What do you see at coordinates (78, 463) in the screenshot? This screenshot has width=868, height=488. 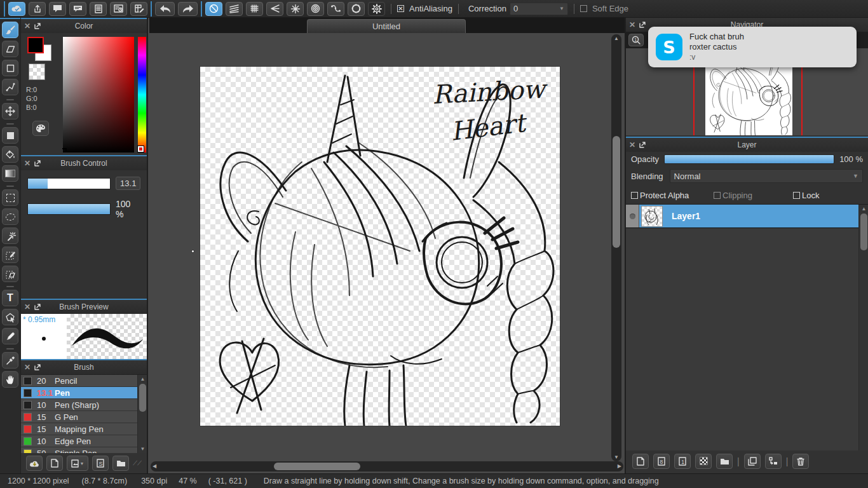 I see `add-image-brush-button: ▼` at bounding box center [78, 463].